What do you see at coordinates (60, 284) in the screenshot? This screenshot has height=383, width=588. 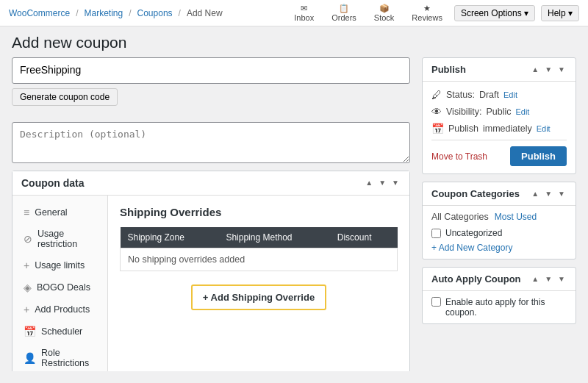 I see `coupon-nav: ≡ General ⊘ Usage restriction + Usage li…` at bounding box center [60, 284].